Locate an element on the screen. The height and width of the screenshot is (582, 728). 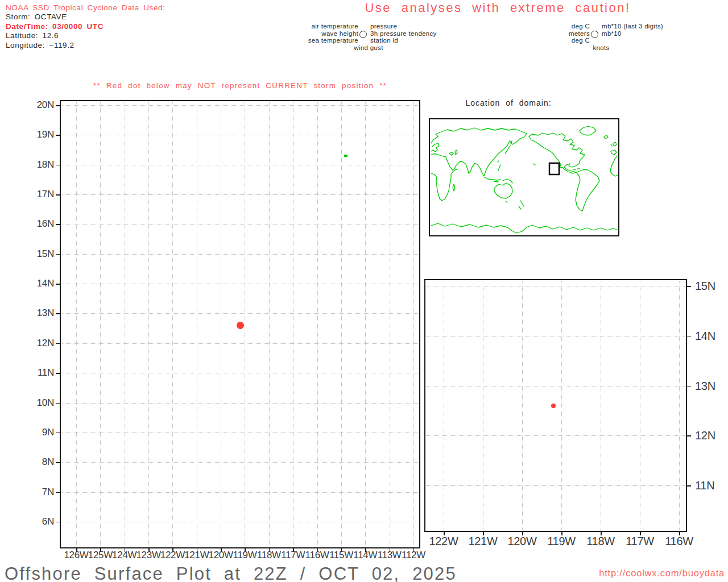
lat-tick-label: 6N is located at coordinates (35, 522).